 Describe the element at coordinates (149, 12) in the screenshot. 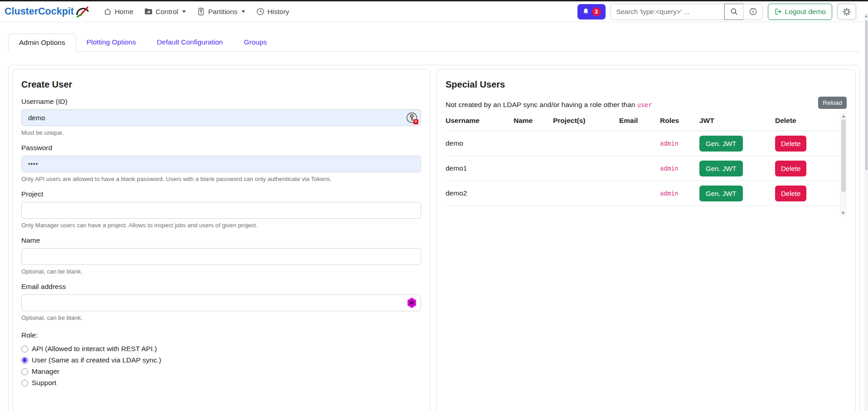

I see `folder-symlink-icon` at that location.